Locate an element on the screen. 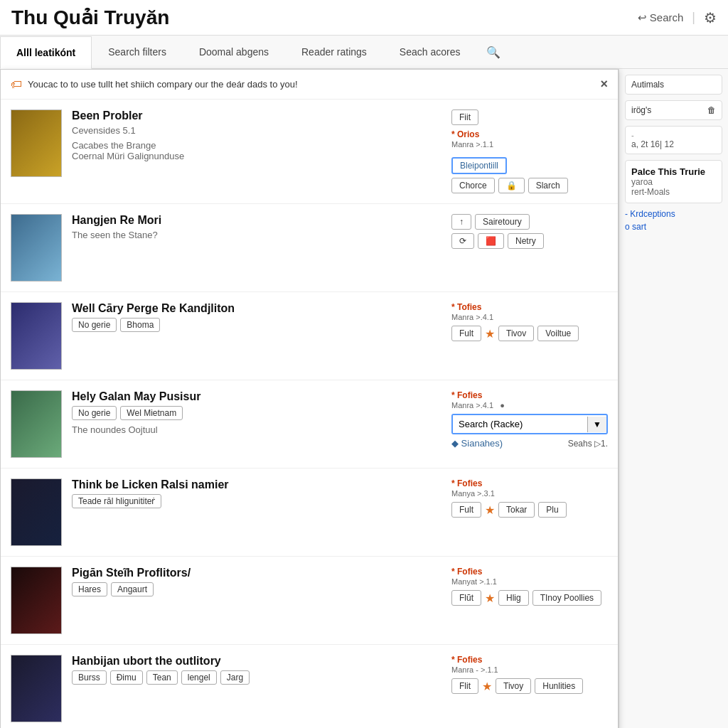 The height and width of the screenshot is (728, 728). action-label: * Orios is located at coordinates (530, 134).